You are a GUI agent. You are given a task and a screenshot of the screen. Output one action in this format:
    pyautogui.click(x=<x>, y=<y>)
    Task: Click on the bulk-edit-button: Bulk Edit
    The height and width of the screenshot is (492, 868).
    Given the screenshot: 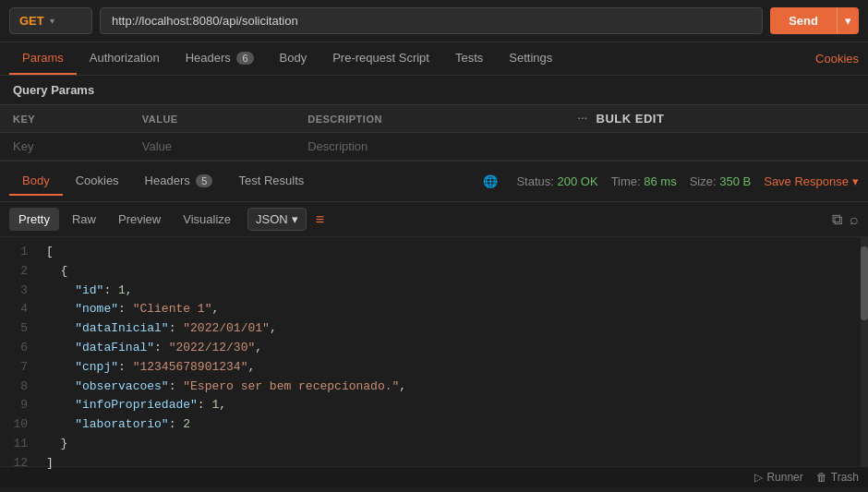 What is the action you would take?
    pyautogui.click(x=631, y=118)
    